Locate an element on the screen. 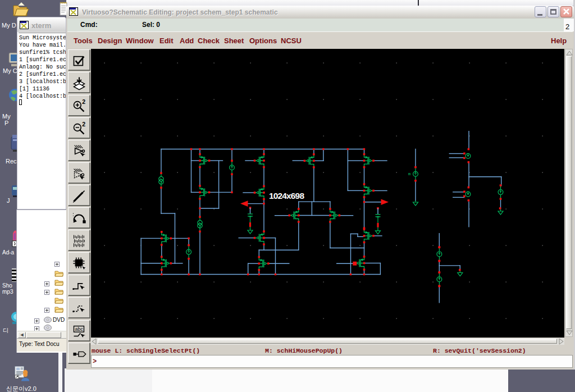 Image resolution: width=575 pixels, height=392 pixels. svg-text: abc is located at coordinates (80, 329).